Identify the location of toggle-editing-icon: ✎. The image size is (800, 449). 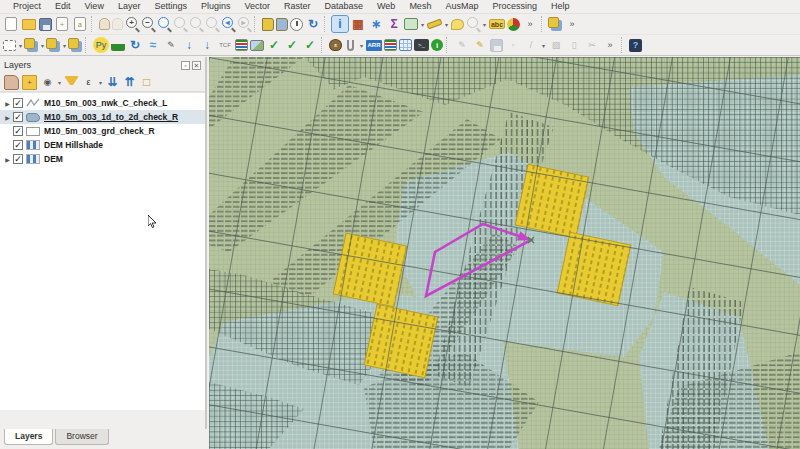
(480, 45).